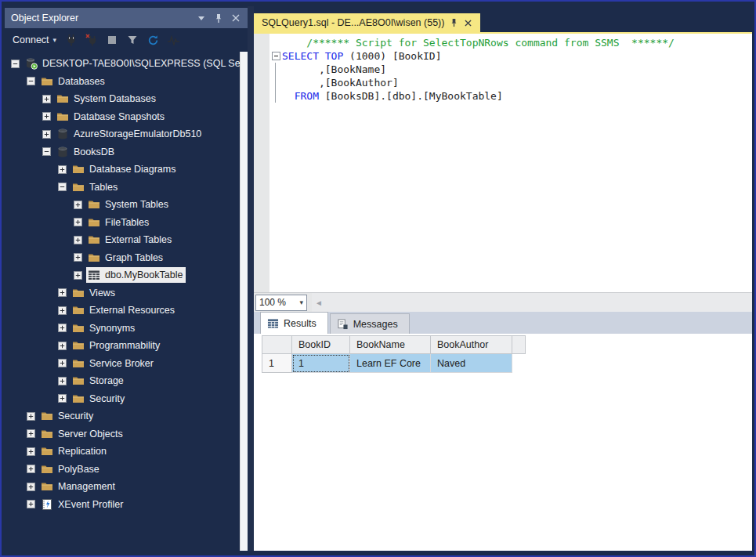 The height and width of the screenshot is (557, 756). Describe the element at coordinates (122, 99) in the screenshot. I see `tree-item-system-databases: System Databases` at that location.